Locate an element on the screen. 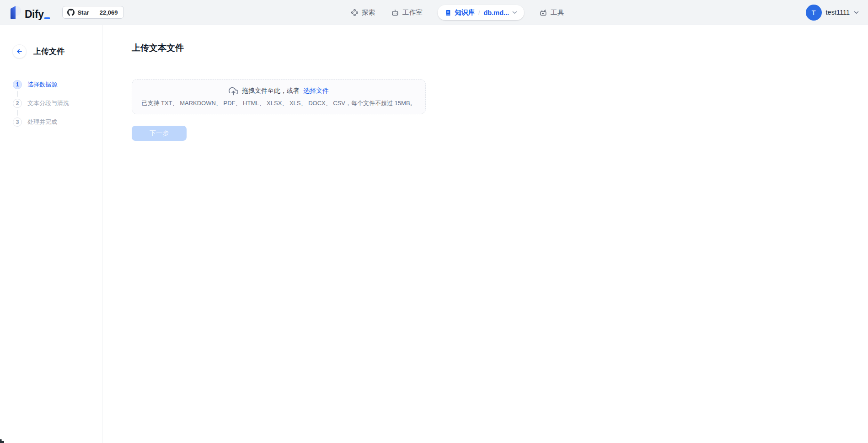  main-nav: 探索 工作室 知 is located at coordinates (457, 13).